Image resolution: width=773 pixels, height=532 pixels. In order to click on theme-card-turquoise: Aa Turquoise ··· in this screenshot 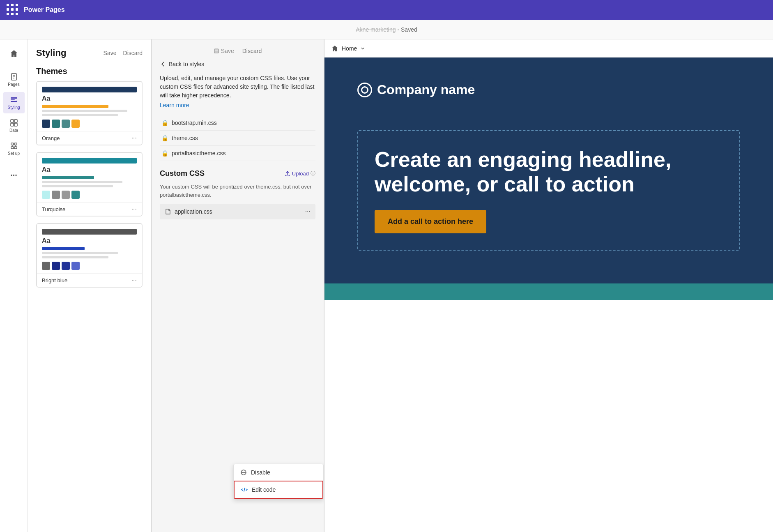, I will do `click(90, 184)`.